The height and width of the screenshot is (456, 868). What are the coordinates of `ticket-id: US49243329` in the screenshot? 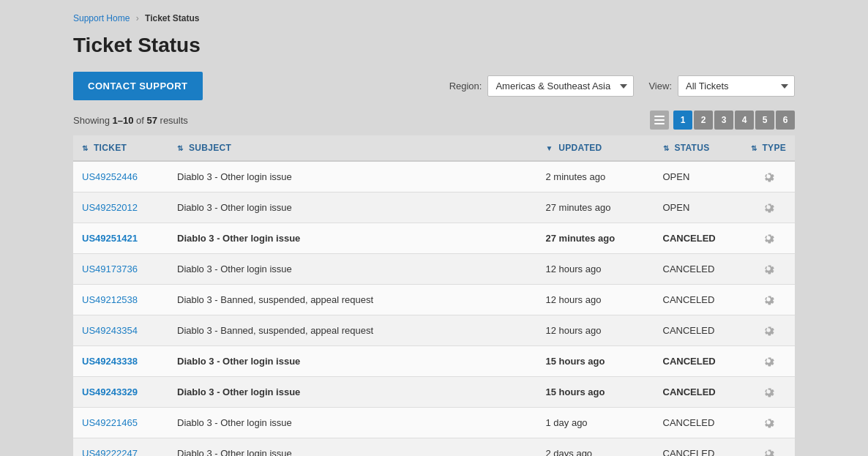 It's located at (121, 392).